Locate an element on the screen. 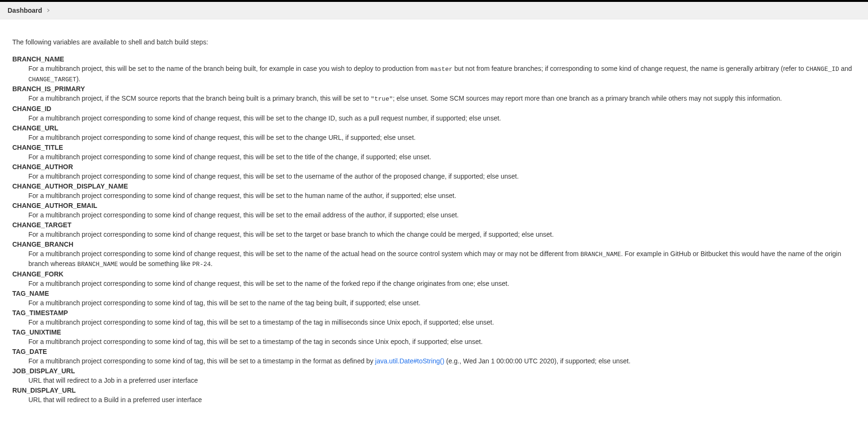 This screenshot has width=868, height=421. text-segment: but not from feature branches; if corres… is located at coordinates (629, 69).